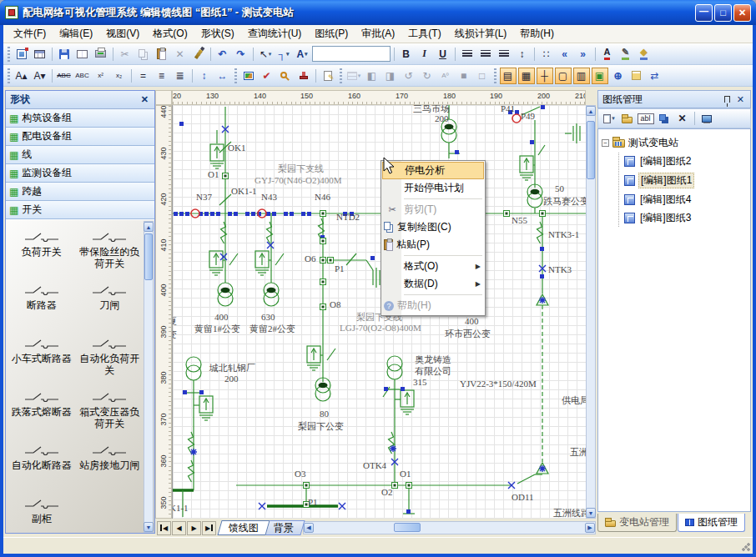 The width and height of the screenshot is (756, 557). I want to click on rotate-right-icon: ↻, so click(427, 76).